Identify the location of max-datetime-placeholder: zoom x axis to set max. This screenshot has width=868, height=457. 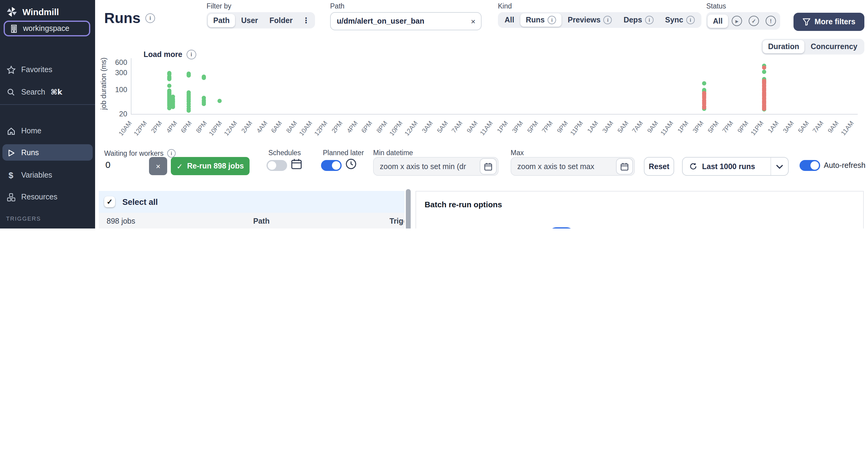
(563, 167).